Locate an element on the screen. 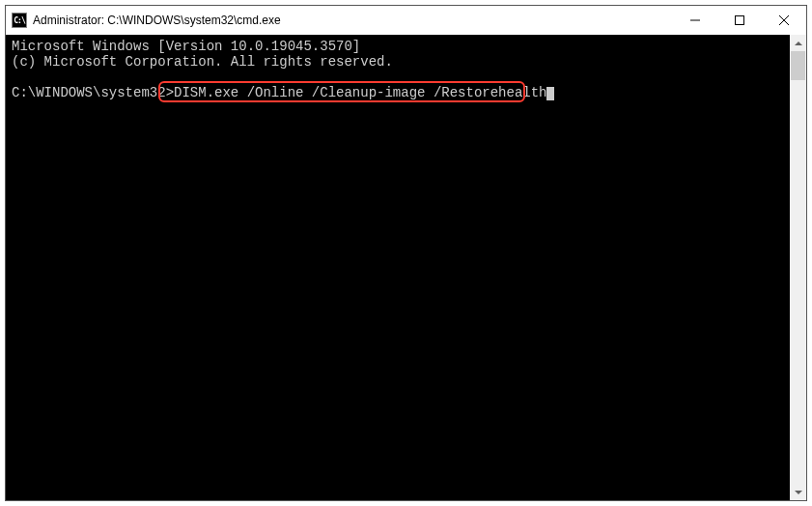 The height and width of the screenshot is (506, 812). prompt-text: C:\WINDOWS\system32> is located at coordinates (93, 93).